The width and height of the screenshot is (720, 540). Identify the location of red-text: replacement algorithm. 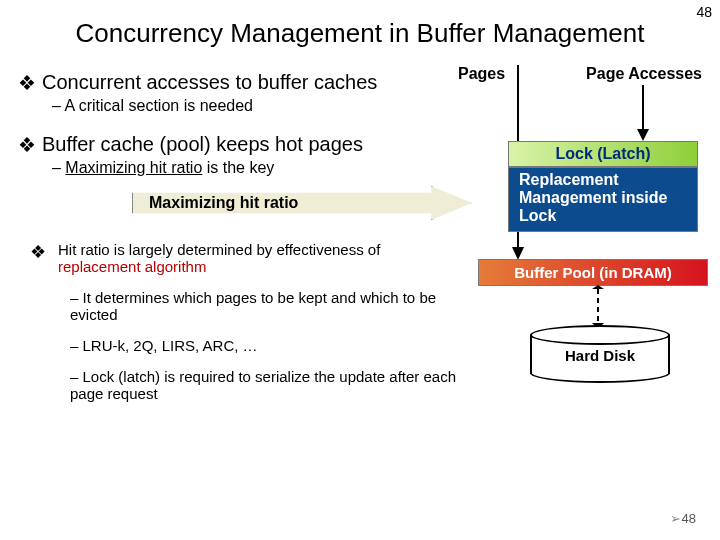
(132, 266).